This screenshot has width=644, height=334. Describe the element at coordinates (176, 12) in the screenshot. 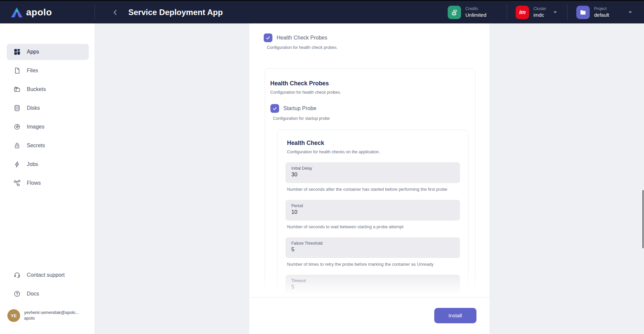

I see `page-title: Service Deployment App` at that location.